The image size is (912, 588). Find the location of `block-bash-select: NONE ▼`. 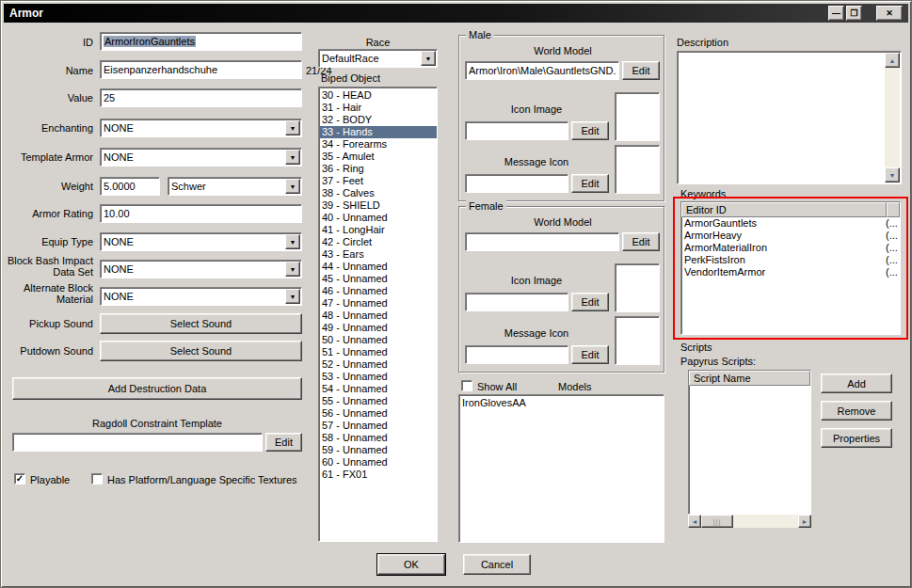

block-bash-select: NONE ▼ is located at coordinates (201, 269).